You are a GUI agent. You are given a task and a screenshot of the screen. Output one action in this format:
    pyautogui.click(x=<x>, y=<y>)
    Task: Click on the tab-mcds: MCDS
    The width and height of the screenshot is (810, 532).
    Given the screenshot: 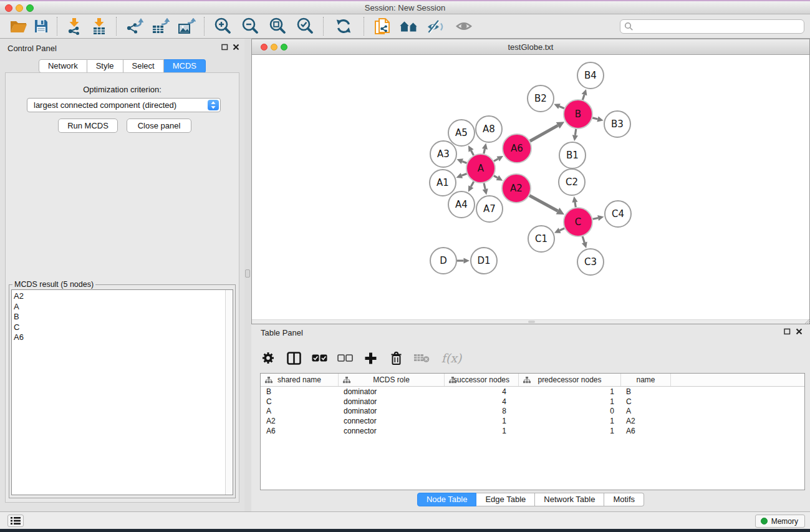 What is the action you would take?
    pyautogui.click(x=185, y=66)
    